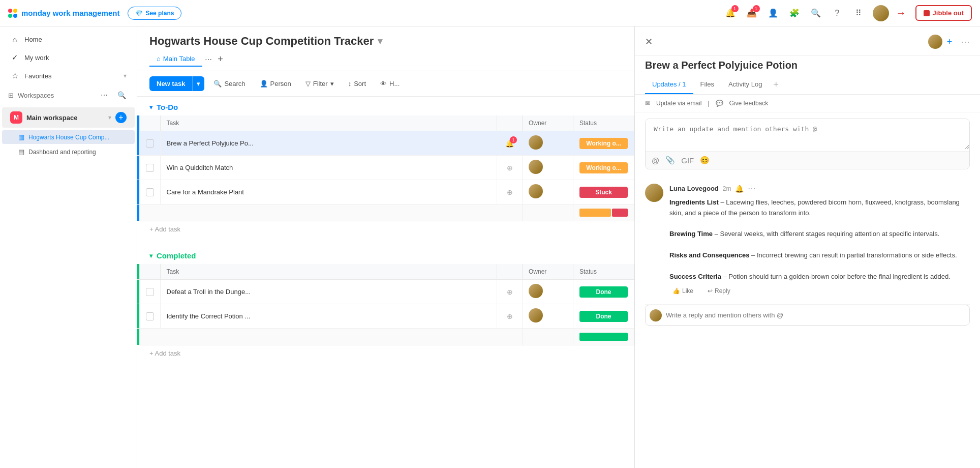  I want to click on tab-more-button: ⋯, so click(208, 60).